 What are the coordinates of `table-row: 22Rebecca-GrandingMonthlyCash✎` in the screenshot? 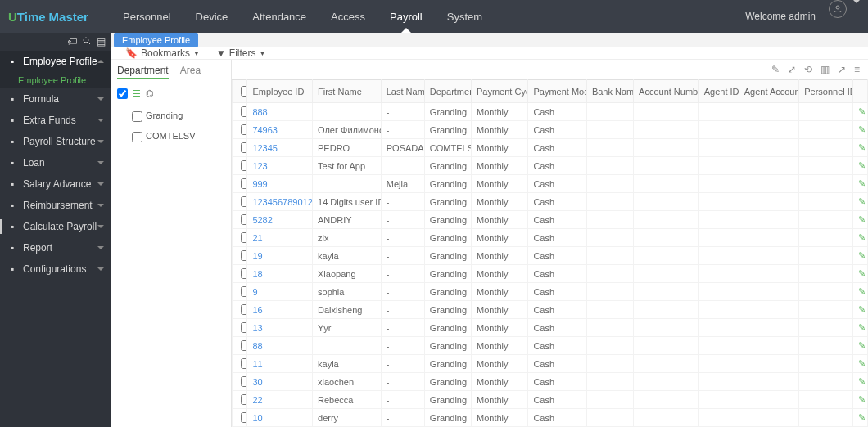 It's located at (550, 400).